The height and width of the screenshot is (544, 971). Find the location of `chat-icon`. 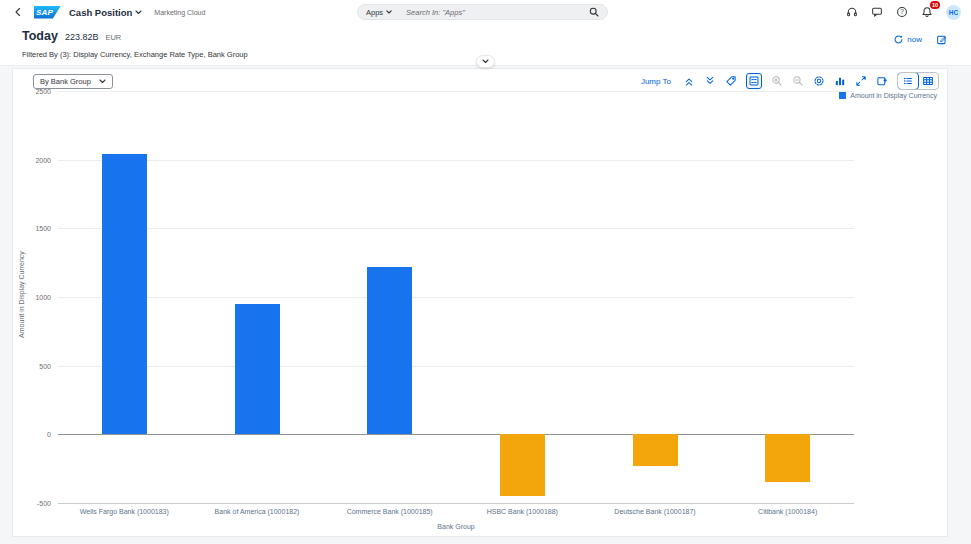

chat-icon is located at coordinates (877, 12).